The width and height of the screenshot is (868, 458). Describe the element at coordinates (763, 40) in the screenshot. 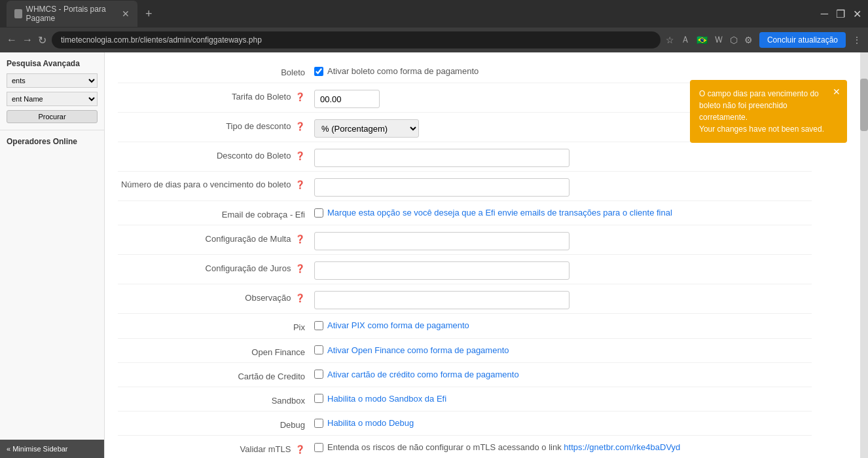

I see `browser-toolbar: ☆ Ａ 🇧🇷 Ｗ ⬡ ⚙ Concluir atualização ⋮` at that location.